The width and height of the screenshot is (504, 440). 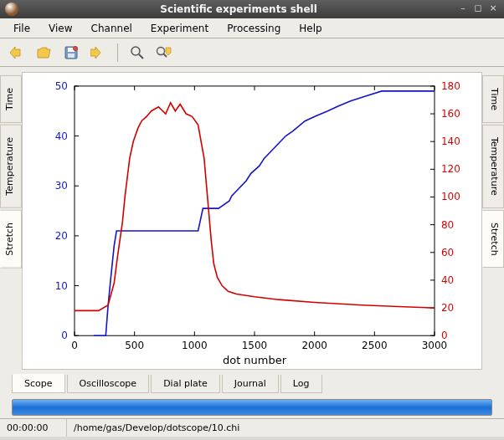 What do you see at coordinates (117, 53) in the screenshot?
I see `toolbar-separator` at bounding box center [117, 53].